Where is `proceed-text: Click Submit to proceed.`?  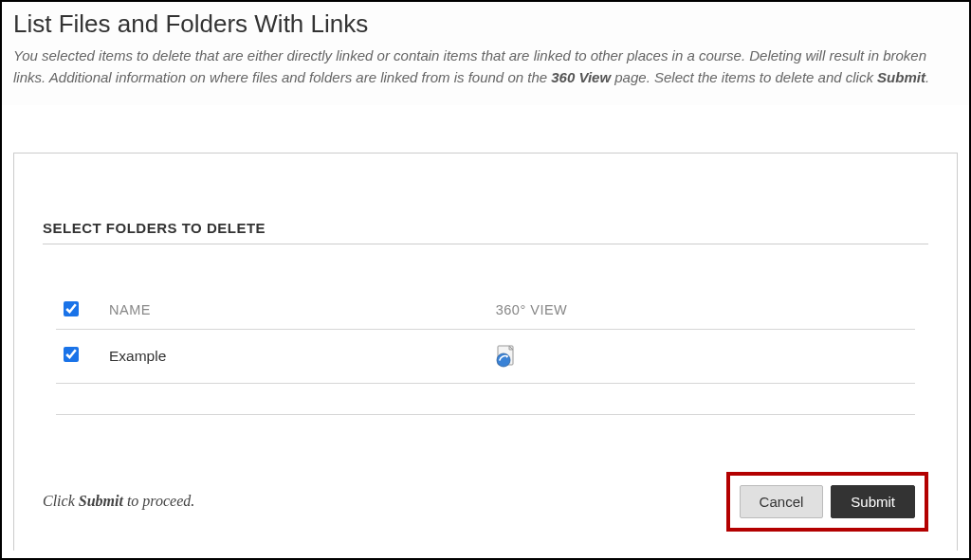 proceed-text: Click Submit to proceed. is located at coordinates (119, 501).